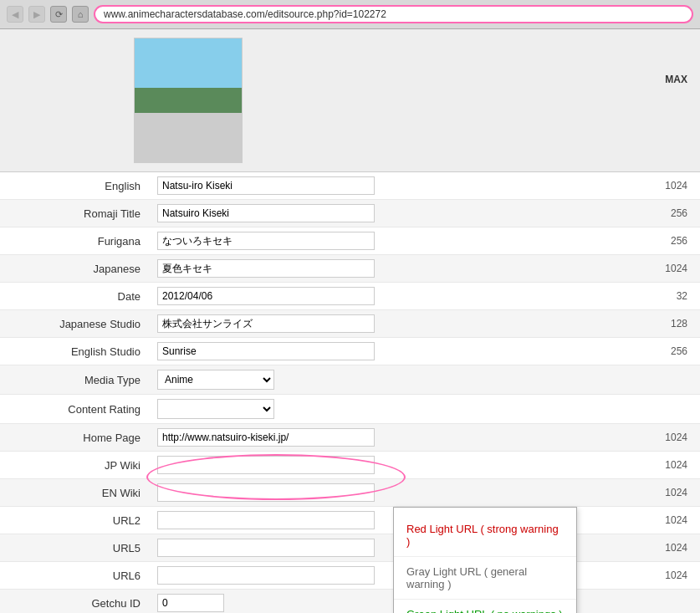 The width and height of the screenshot is (700, 613). Describe the element at coordinates (15, 14) in the screenshot. I see `back-button: ◀` at that location.